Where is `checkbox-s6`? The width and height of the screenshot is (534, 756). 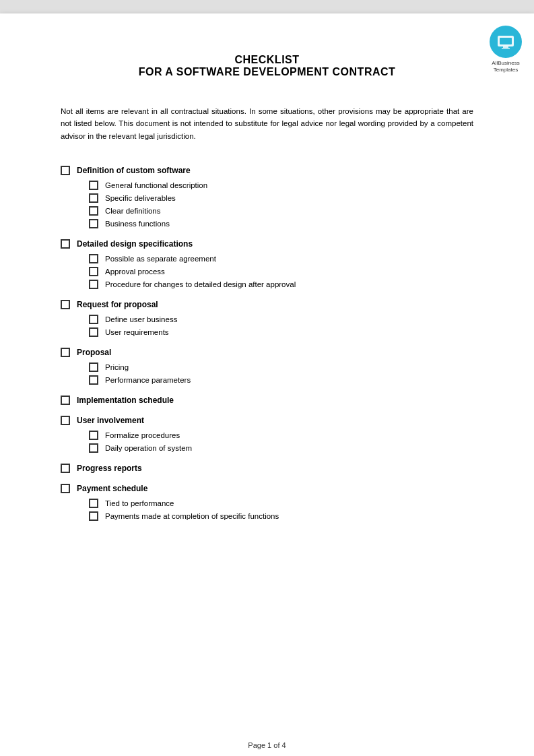
checkbox-s6 is located at coordinates (65, 420).